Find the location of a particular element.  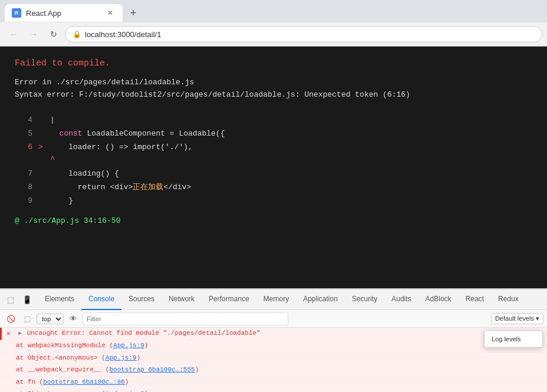

tab-performance: Performance is located at coordinates (229, 299).